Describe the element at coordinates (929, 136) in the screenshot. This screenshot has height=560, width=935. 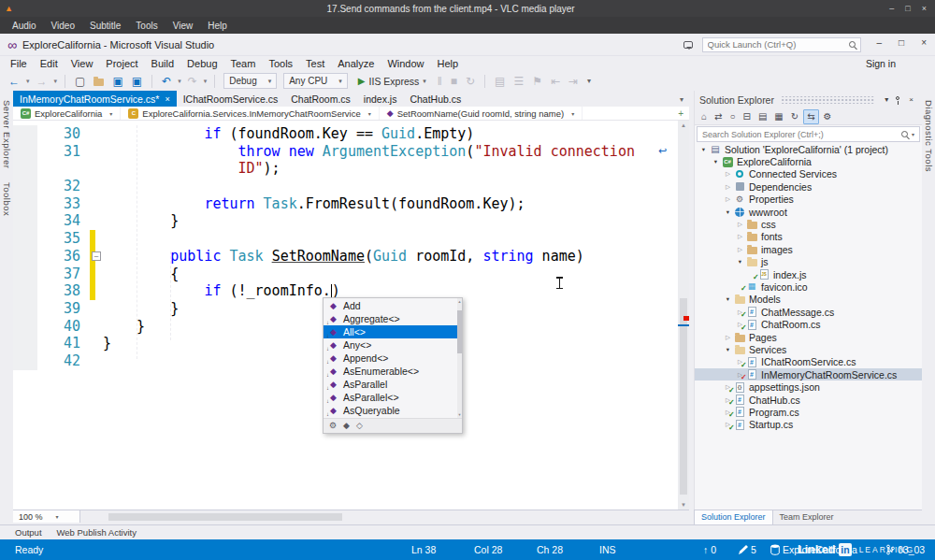
I see `vertical-tab-diagnostic-tools: Diagnostic Tools` at that location.